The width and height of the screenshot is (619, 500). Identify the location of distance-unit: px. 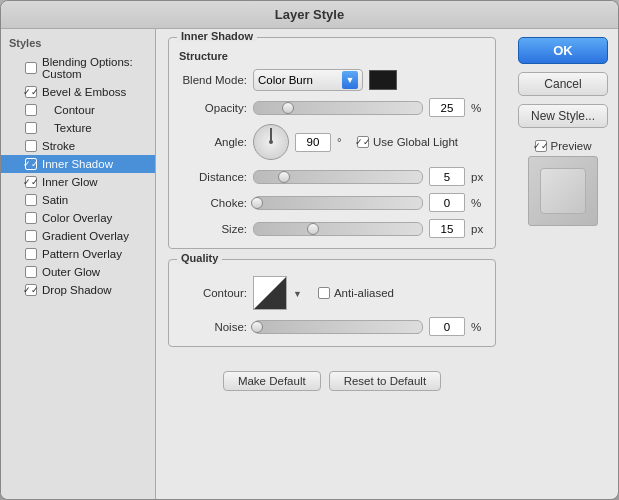
(478, 177).